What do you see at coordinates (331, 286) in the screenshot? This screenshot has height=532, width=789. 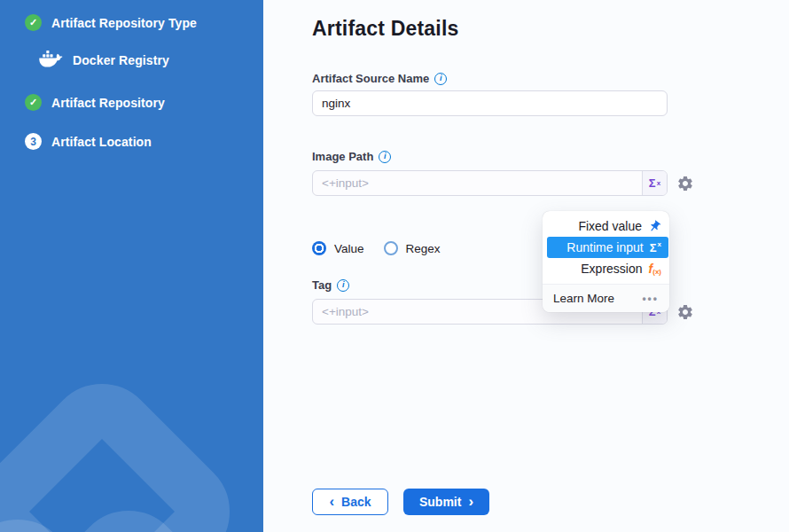 I see `tag-label: Tag i` at bounding box center [331, 286].